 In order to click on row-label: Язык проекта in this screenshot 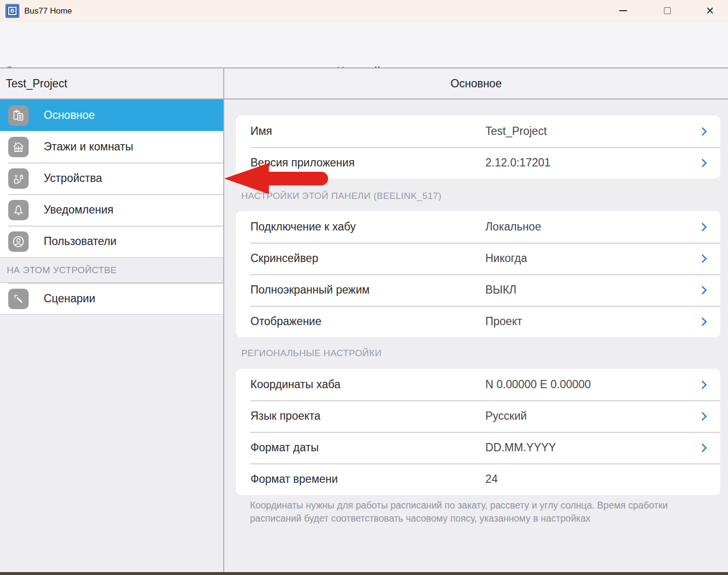, I will do `click(285, 416)`.